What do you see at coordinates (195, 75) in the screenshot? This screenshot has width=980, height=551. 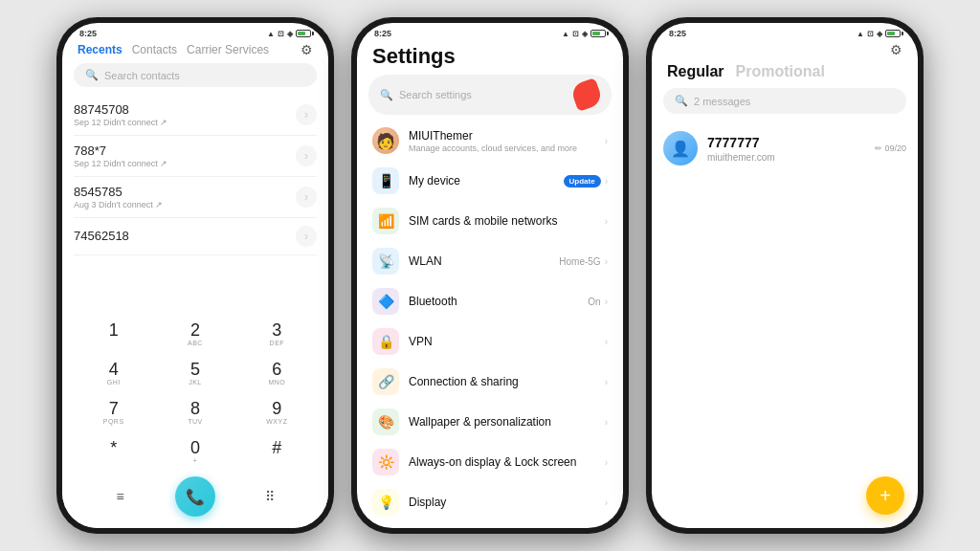 I see `search-contacts-bar: 🔍 Search contacts` at bounding box center [195, 75].